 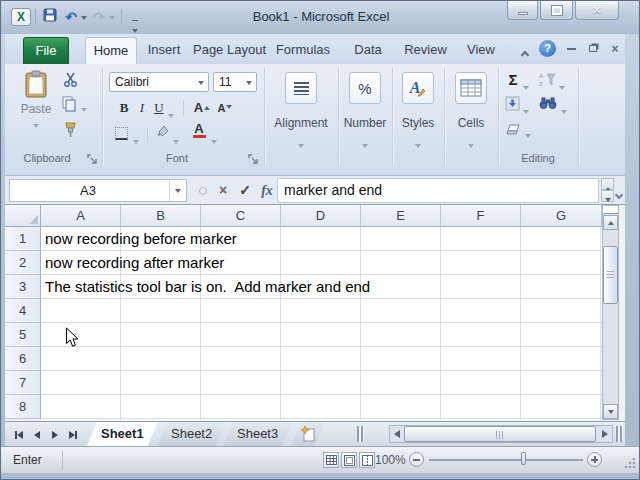 What do you see at coordinates (23, 407) in the screenshot?
I see `row-header-8: 8` at bounding box center [23, 407].